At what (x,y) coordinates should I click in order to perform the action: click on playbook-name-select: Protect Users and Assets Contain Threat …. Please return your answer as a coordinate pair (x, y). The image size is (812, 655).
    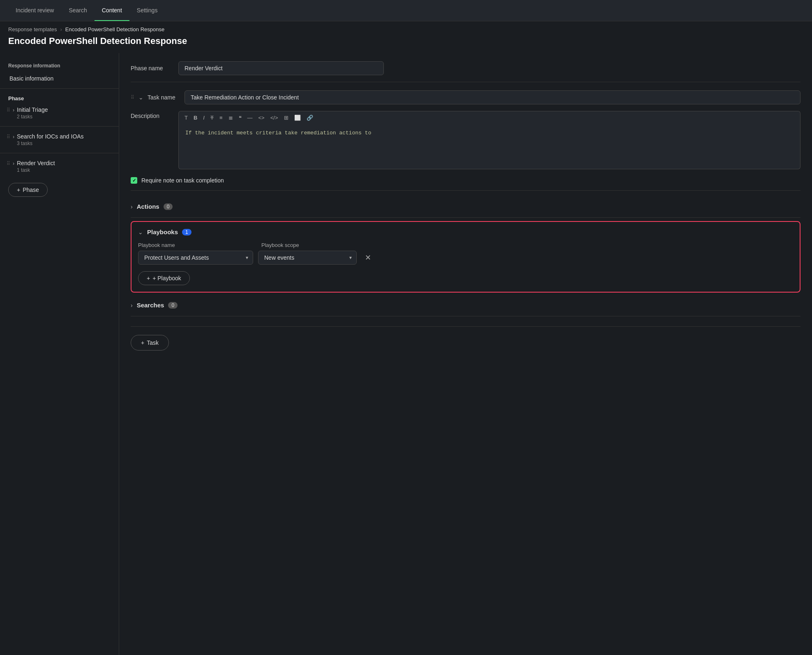
    Looking at the image, I should click on (196, 258).